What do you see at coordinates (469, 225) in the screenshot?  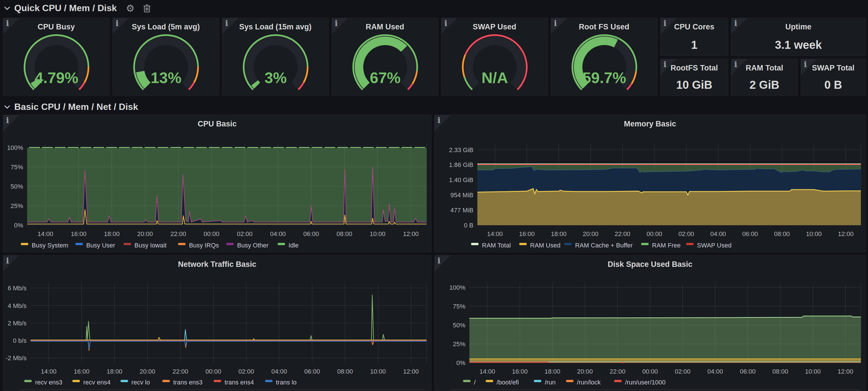 I see `y-tick-label: 0 B` at bounding box center [469, 225].